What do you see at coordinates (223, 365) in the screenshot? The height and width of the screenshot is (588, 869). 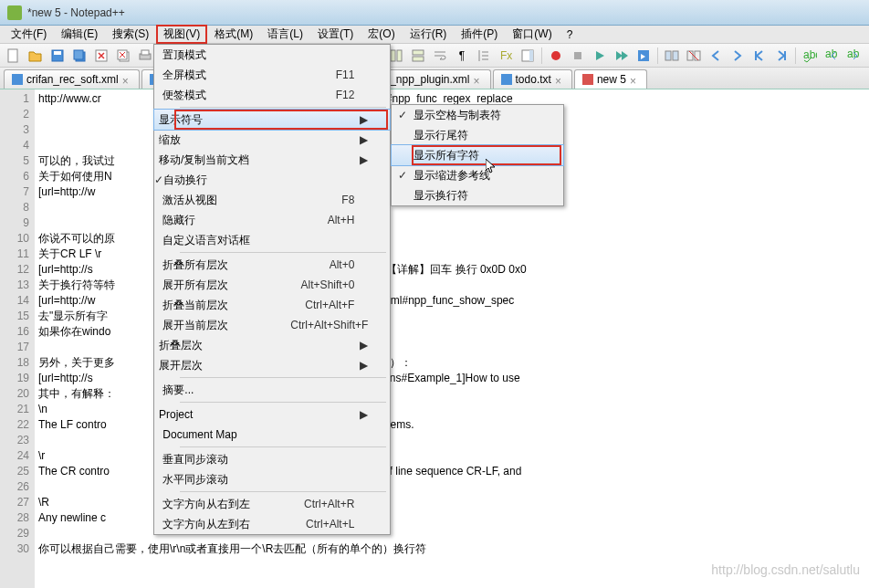 I see `menu-label: 展开层次` at bounding box center [223, 365].